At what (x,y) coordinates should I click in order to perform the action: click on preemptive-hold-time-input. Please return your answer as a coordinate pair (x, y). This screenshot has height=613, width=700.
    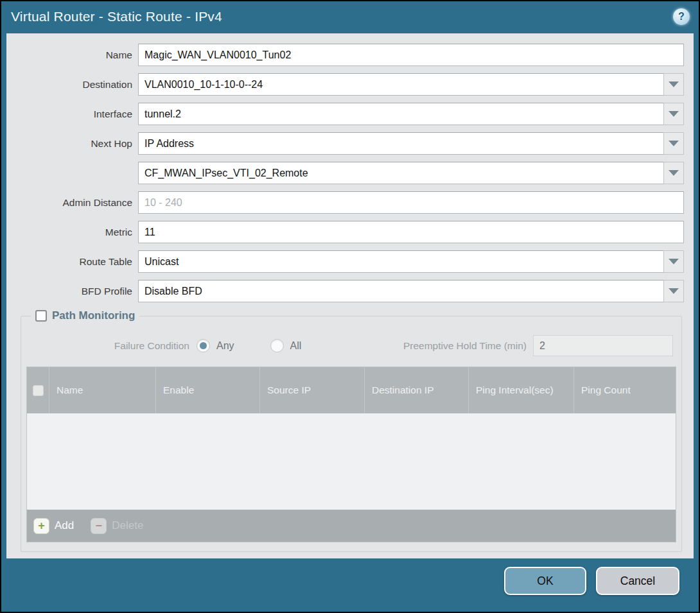
    Looking at the image, I should click on (603, 345).